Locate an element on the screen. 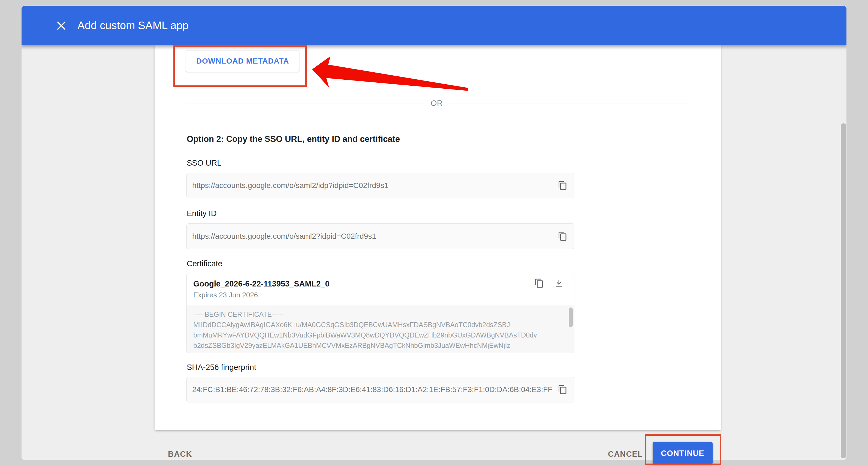  entity-id-value: https://accounts.google.com/o/saml2?idpi… is located at coordinates (292, 236).